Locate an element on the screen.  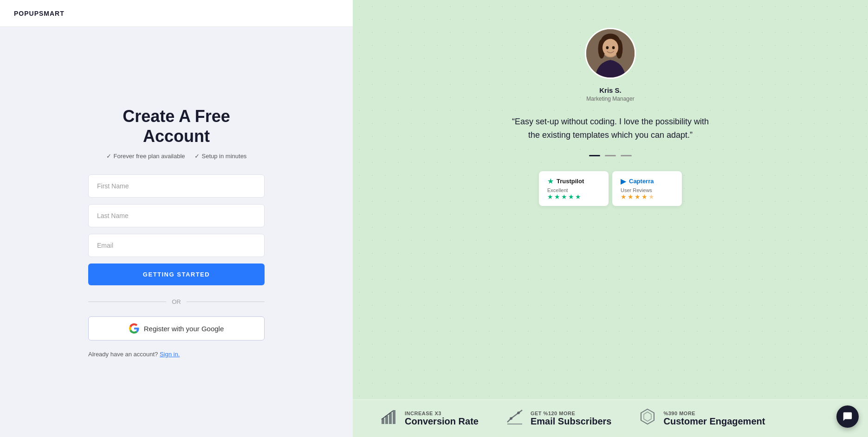
subtitle-item-2: ✓ Setup in minutes is located at coordinates (221, 156).